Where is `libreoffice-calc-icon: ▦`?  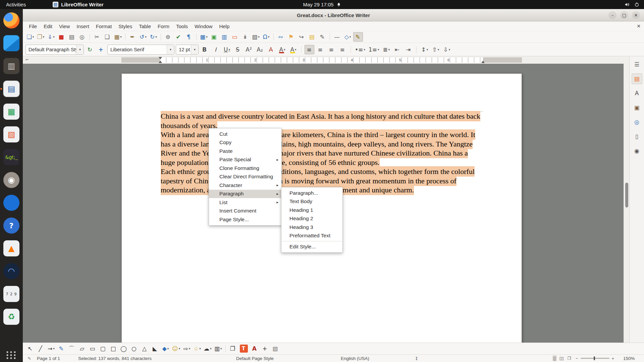
libreoffice-calc-icon: ▦ is located at coordinates (11, 112).